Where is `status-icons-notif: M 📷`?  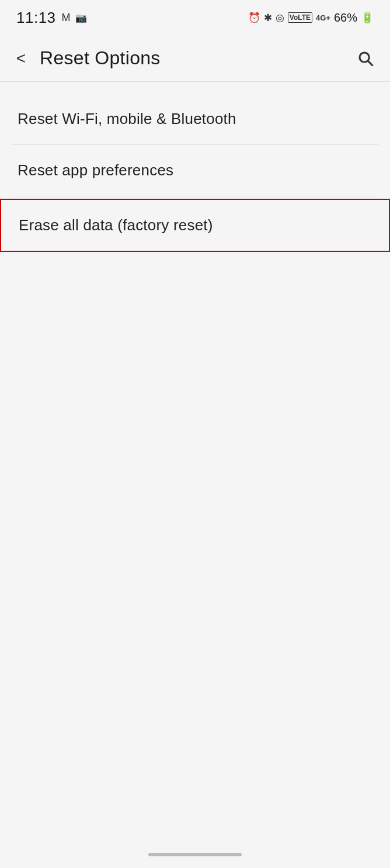 status-icons-notif: M 📷 is located at coordinates (75, 18).